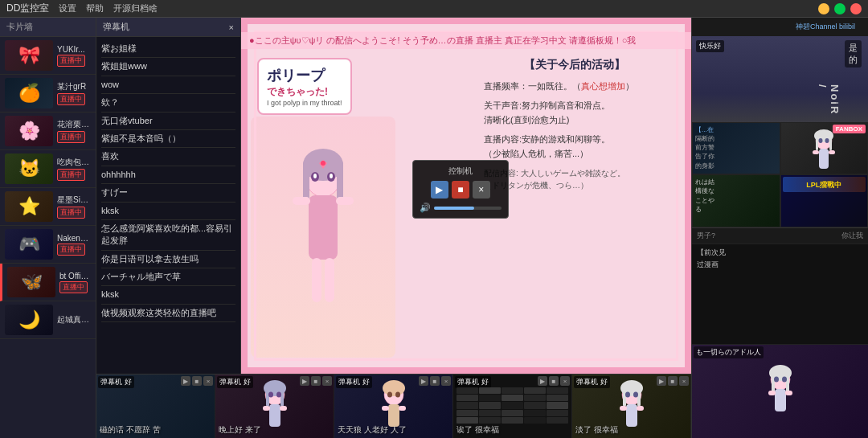  I want to click on mini-btn-1: ■, so click(197, 381).